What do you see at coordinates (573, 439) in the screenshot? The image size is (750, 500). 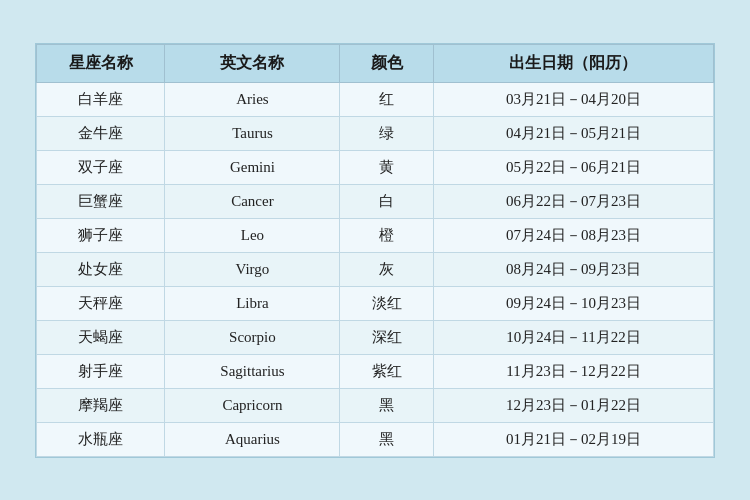 I see `cell-date: 01月21日－02月19日` at bounding box center [573, 439].